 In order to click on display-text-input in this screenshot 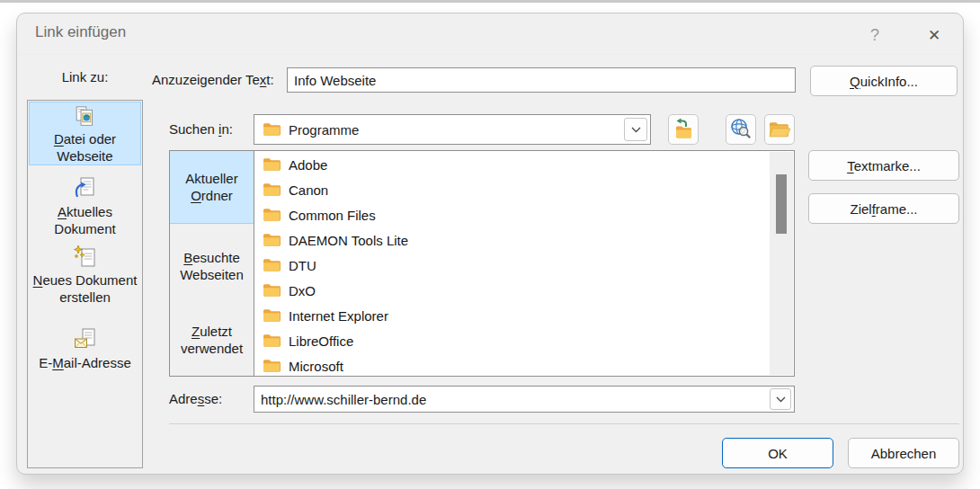, I will do `click(541, 81)`.